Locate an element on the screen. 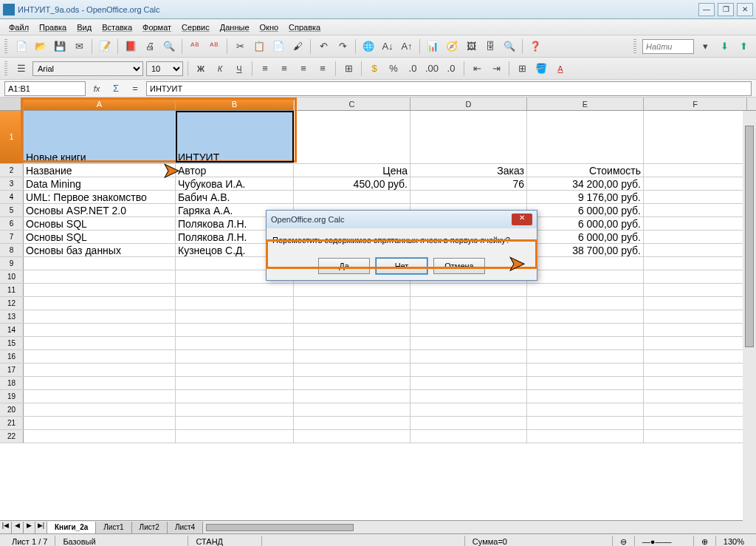 This screenshot has height=546, width=756. row-header: 12 is located at coordinates (12, 303).